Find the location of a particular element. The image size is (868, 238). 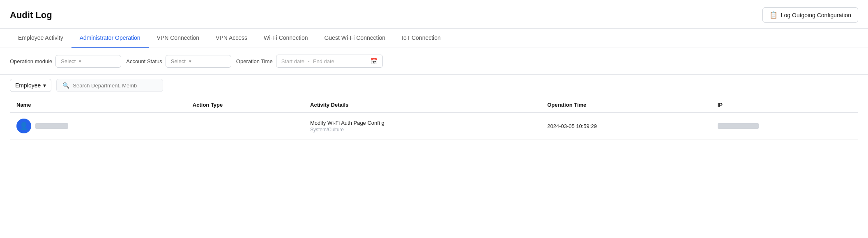

employee-dropdown: Employee ▾ is located at coordinates (30, 85).